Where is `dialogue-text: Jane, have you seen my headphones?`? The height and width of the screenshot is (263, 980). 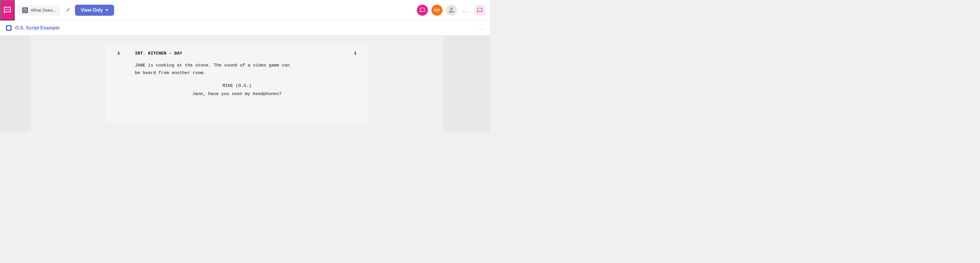
dialogue-text: Jane, have you seen my headphones? is located at coordinates (237, 94).